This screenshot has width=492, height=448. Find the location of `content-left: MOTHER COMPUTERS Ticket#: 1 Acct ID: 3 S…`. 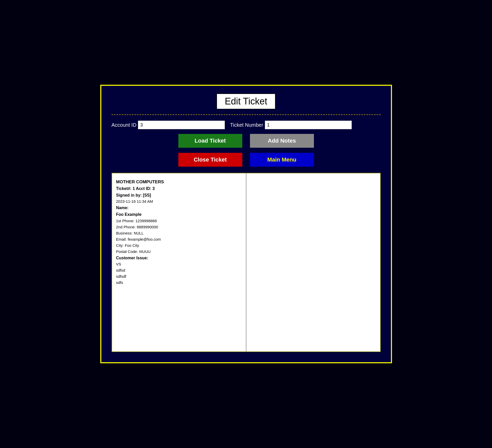

content-left: MOTHER COMPUTERS Ticket#: 1 Acct ID: 3 S… is located at coordinates (179, 262).